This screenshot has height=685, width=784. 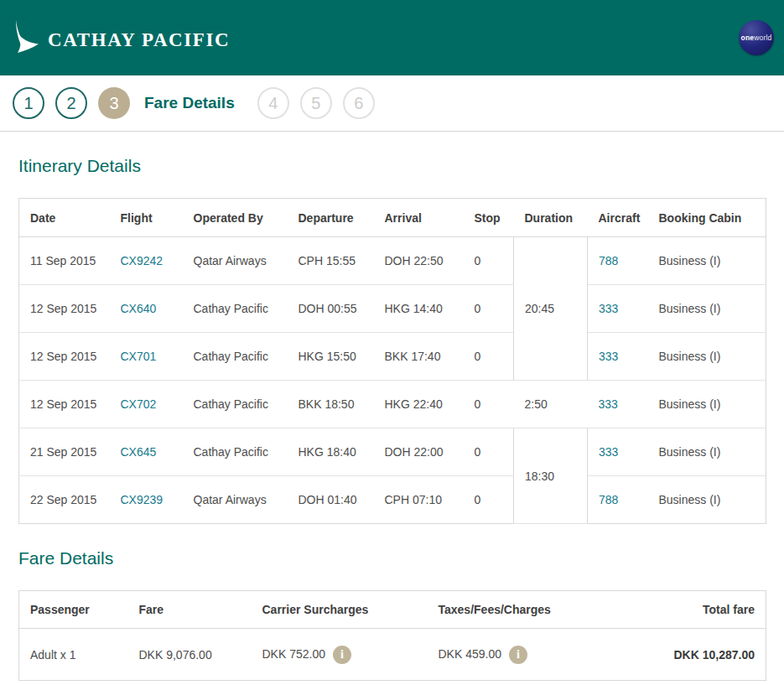 I want to click on itinerary-row: 12 Sep 2015 CX640 Cathay Pacific DOH 00:…, so click(x=392, y=309).